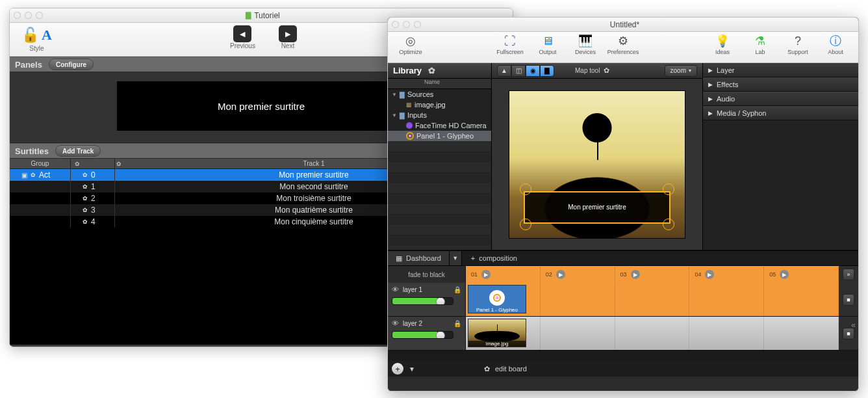 This screenshot has height=398, width=868. What do you see at coordinates (497, 299) in the screenshot?
I see `timeline-clip: Panel 1 - Glypheo` at bounding box center [497, 299].